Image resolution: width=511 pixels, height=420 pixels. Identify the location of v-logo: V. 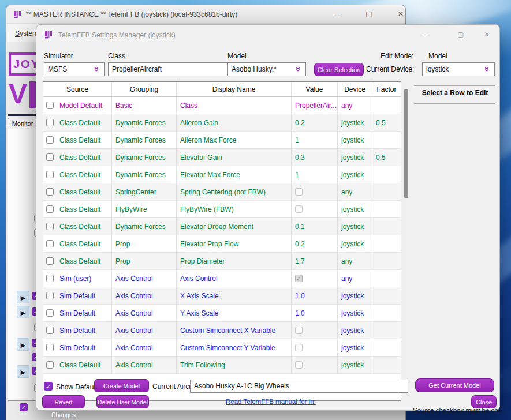
(17, 94).